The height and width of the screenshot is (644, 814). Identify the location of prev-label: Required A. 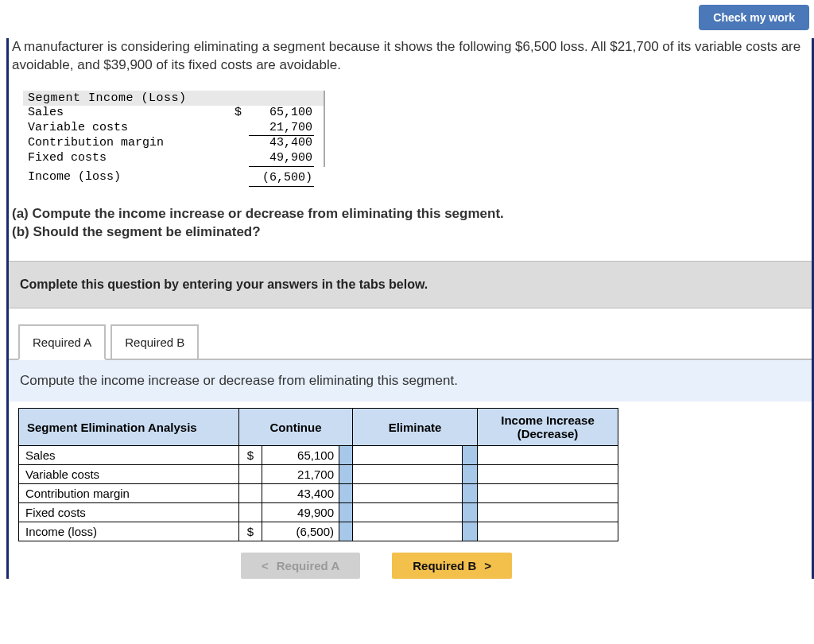
(308, 566).